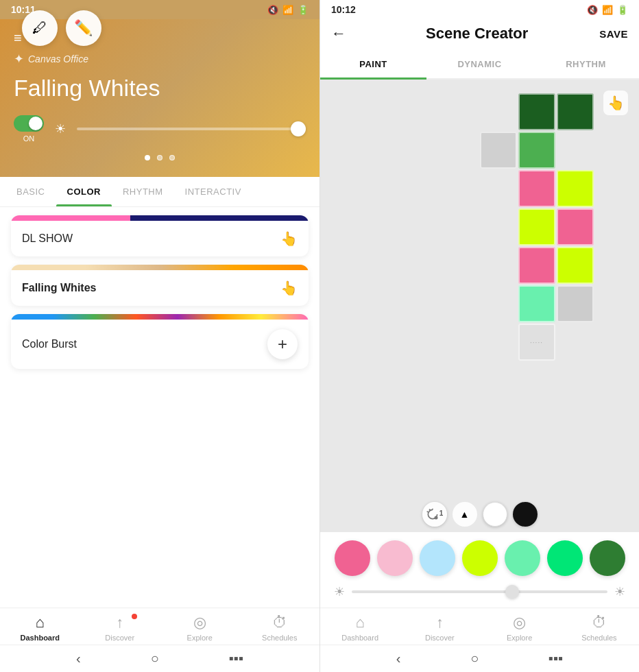 This screenshot has width=639, height=672. I want to click on right-nav-dashboard: ⌂ Dashboard, so click(360, 628).